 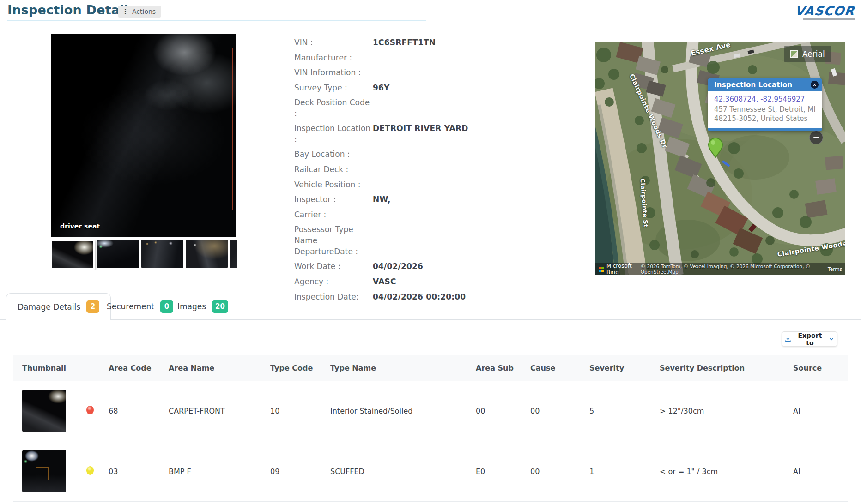 I want to click on field-railcar-deck: Railcar Deck :, so click(x=433, y=170).